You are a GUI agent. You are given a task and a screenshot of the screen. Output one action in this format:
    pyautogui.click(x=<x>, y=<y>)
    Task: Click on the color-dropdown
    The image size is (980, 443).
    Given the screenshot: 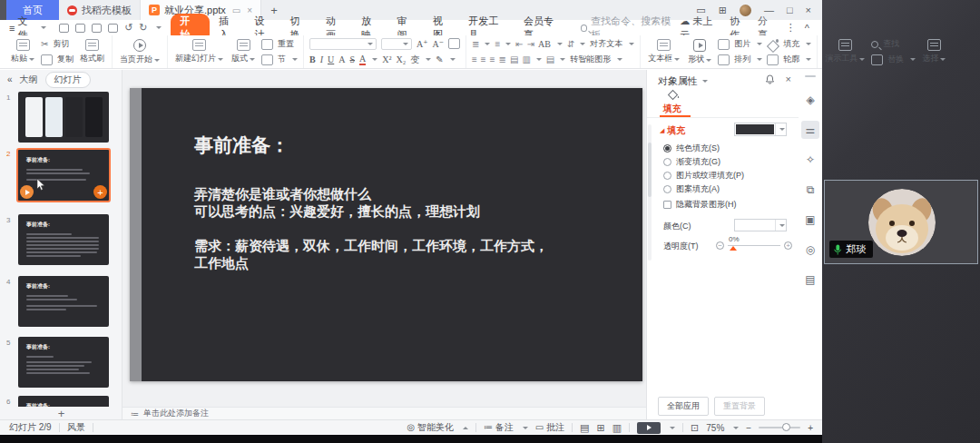 What is the action you would take?
    pyautogui.click(x=760, y=225)
    